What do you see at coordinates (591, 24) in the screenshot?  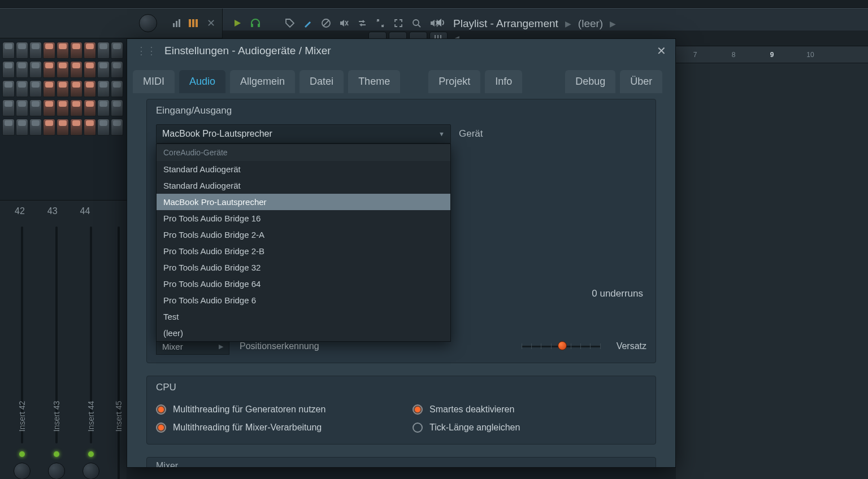 I see `breadcrumb-sub: (leer)` at bounding box center [591, 24].